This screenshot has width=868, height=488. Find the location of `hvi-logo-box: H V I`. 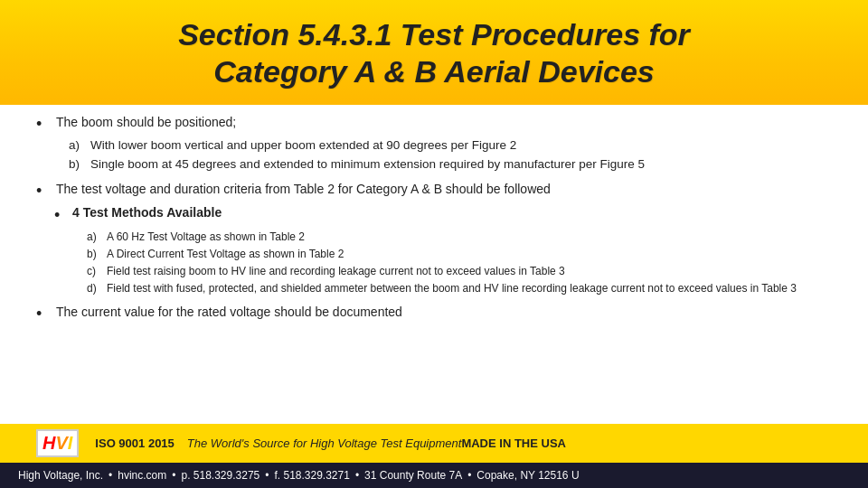

hvi-logo-box: H V I is located at coordinates (58, 443).